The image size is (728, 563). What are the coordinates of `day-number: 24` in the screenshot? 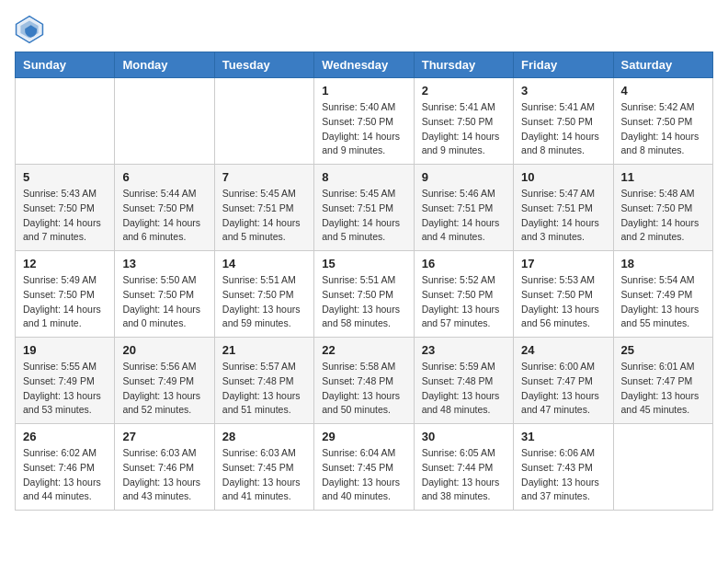 It's located at (563, 350).